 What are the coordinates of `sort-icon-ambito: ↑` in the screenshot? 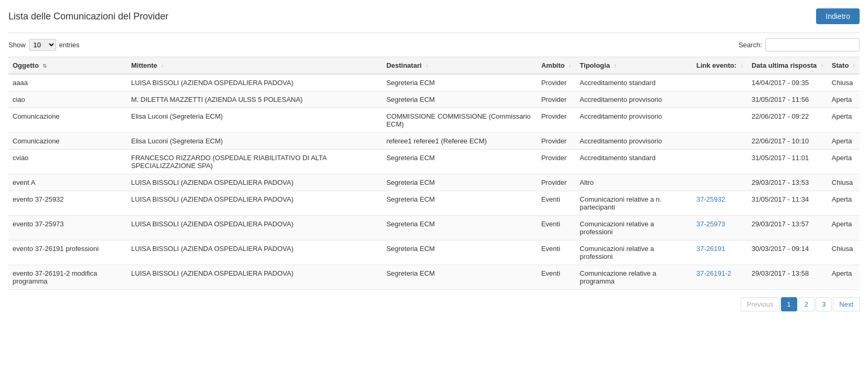 It's located at (570, 66).